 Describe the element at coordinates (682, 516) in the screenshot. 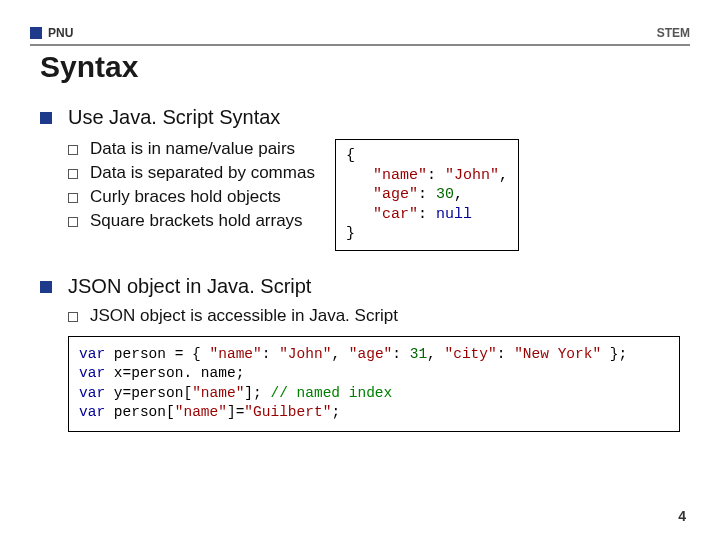

I see `page-number: 4` at that location.